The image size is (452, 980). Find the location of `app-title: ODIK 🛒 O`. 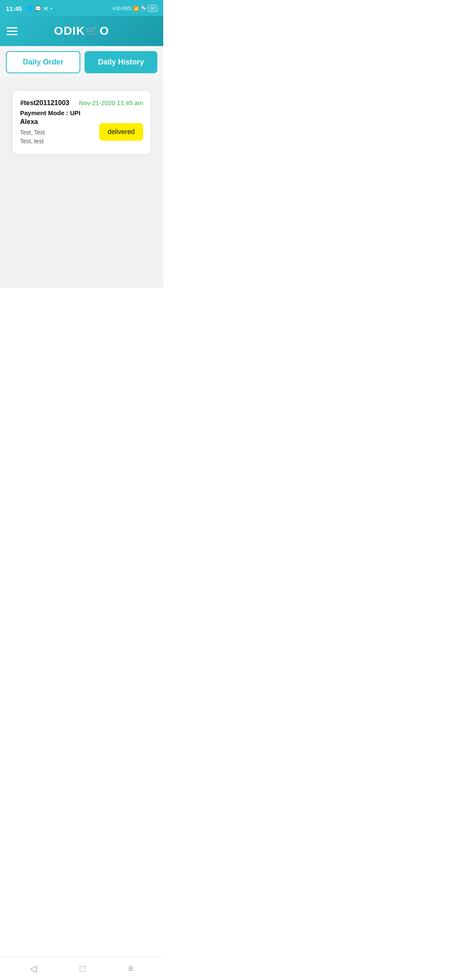

app-title: ODIK 🛒 O is located at coordinates (82, 31).